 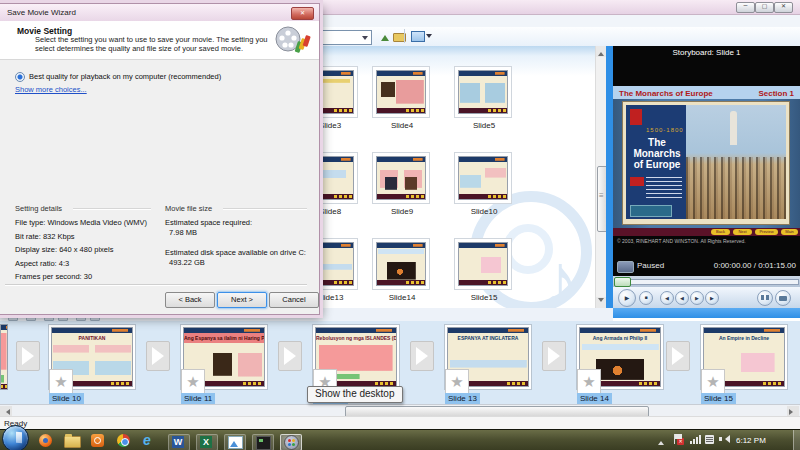 What do you see at coordinates (697, 298) in the screenshot?
I see `forward-frame-button` at bounding box center [697, 298].